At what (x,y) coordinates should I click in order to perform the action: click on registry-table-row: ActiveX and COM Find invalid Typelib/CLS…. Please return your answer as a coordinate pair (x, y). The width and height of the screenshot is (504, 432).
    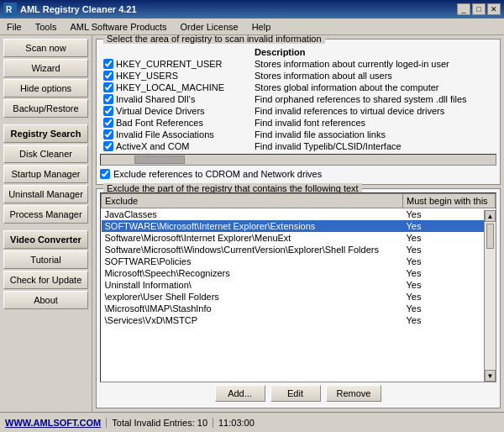
    Looking at the image, I should click on (298, 146).